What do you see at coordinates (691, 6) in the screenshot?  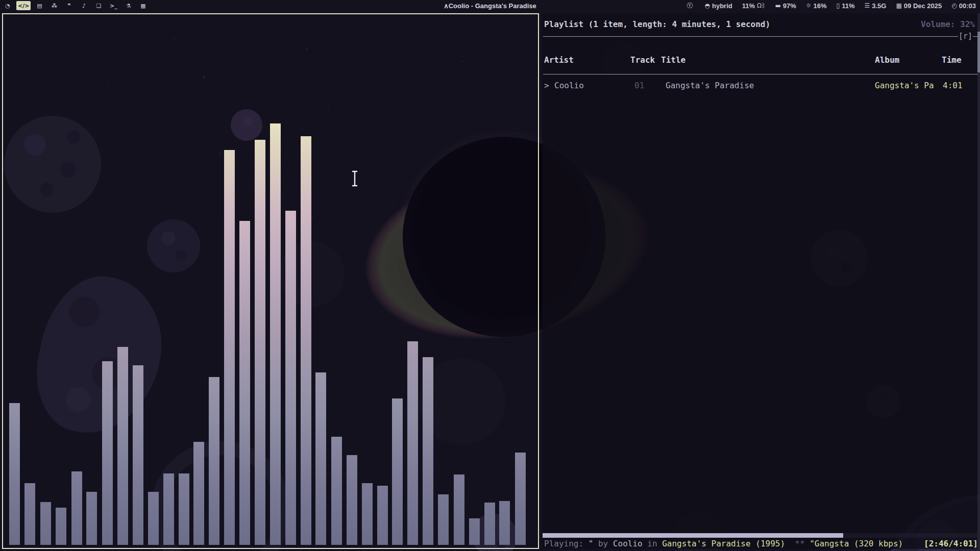 I see `tray-privacy: Ⓨ` at bounding box center [691, 6].